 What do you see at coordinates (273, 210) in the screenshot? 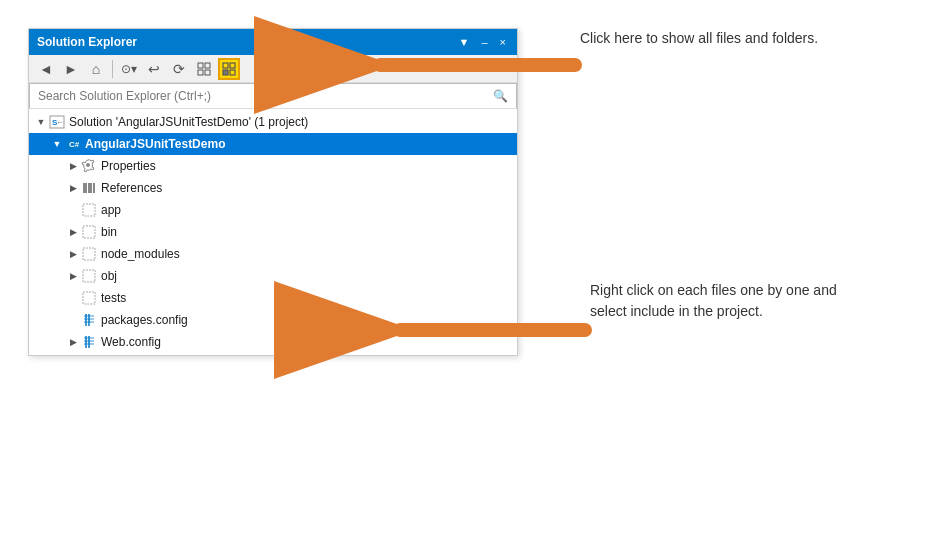
I see `tree-item-app: app` at bounding box center [273, 210].